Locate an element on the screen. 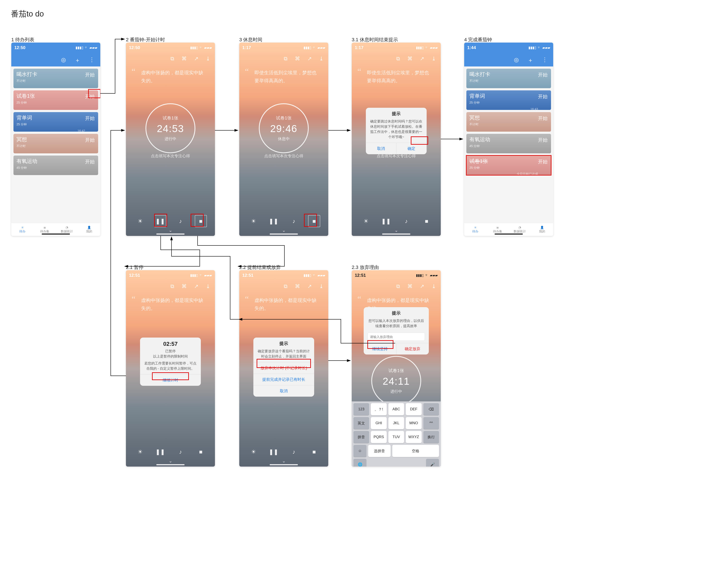 Image resolution: width=713 pixels, height=588 pixels. confirm-abandon-button: 确定放弃 is located at coordinates (413, 349).